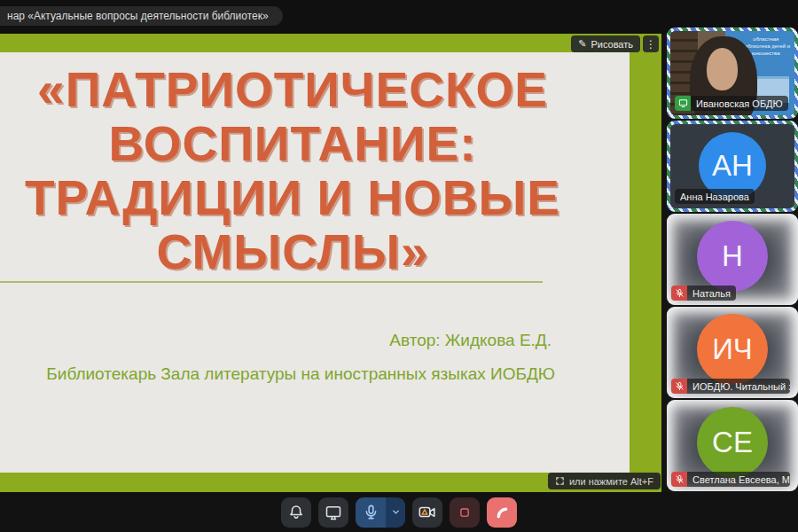 Image resolution: width=798 pixels, height=532 pixels. I want to click on slide-title-line: «ПАТРИОТИЧЕСКОЕ, so click(300, 90).